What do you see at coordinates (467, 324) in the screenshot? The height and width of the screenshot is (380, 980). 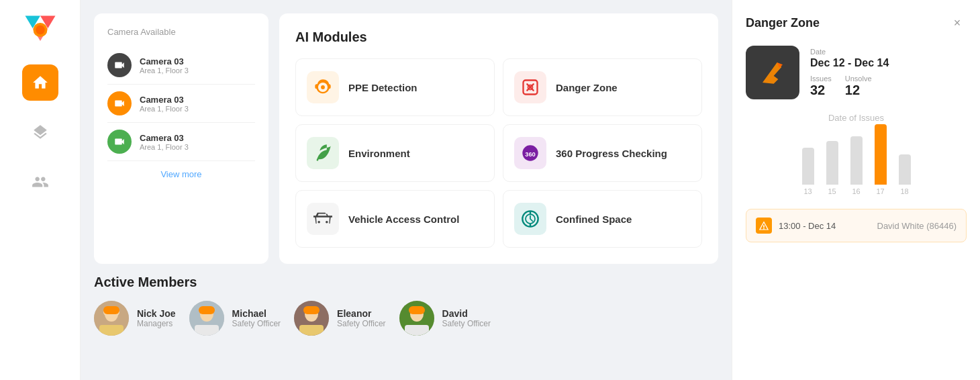 I see `member-role-david: Safety Officer` at bounding box center [467, 324].